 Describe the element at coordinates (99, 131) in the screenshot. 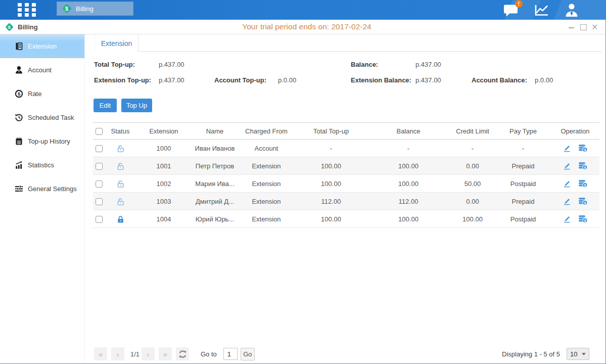

I see `select-all-checkbox` at that location.